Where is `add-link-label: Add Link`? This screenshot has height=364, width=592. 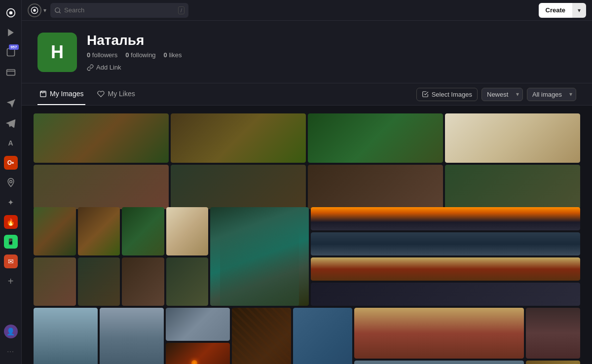
add-link-label: Add Link is located at coordinates (109, 67).